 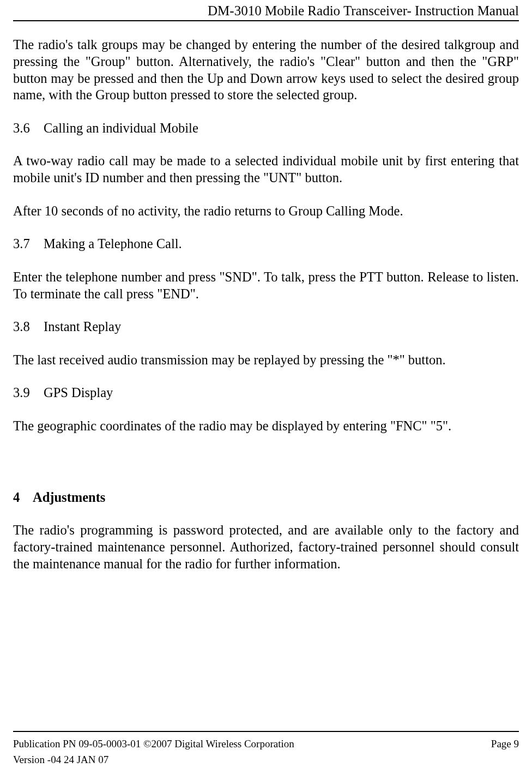 What do you see at coordinates (505, 744) in the screenshot?
I see `footer-page-number: Page 9` at bounding box center [505, 744].